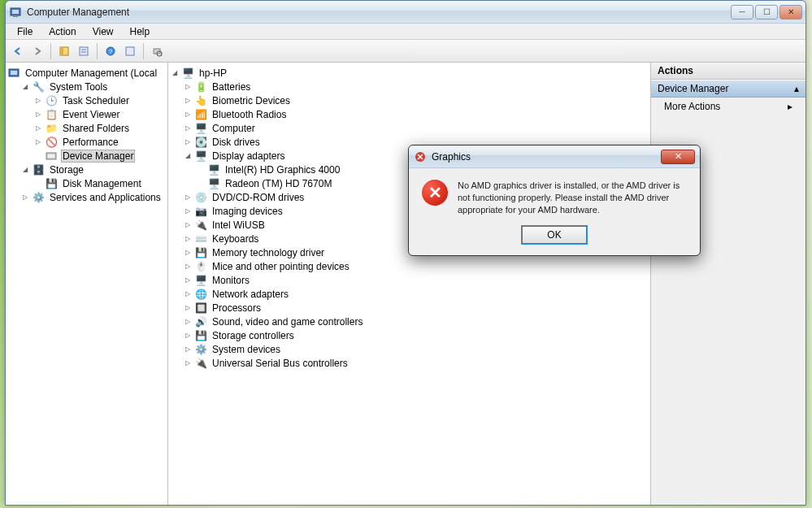 This screenshot has height=508, width=812. Describe the element at coordinates (416, 307) in the screenshot. I see `device-category: ▷🔲Processors` at that location.